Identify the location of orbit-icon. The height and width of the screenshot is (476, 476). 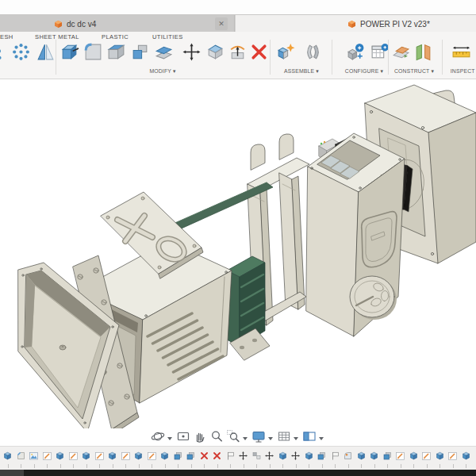
(158, 436).